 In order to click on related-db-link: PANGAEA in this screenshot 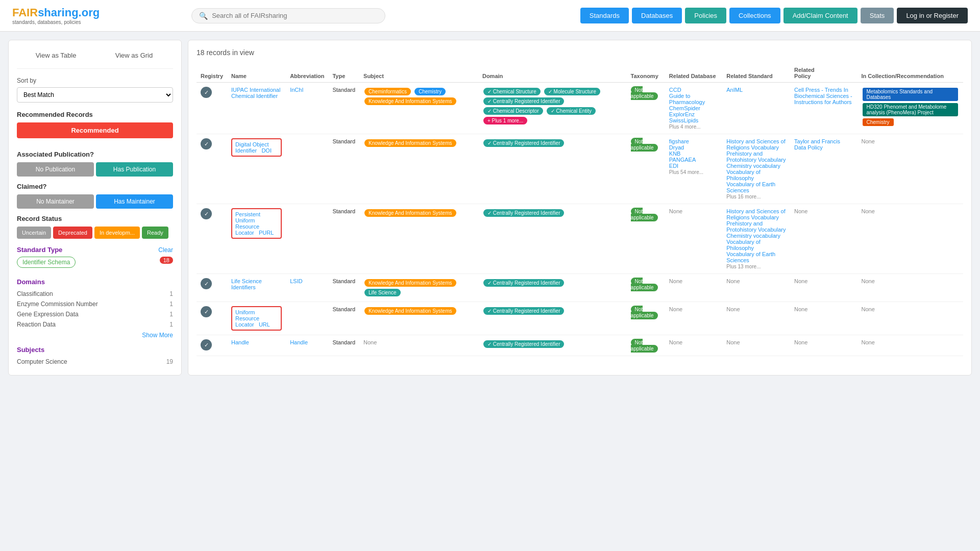, I will do `click(694, 160)`.